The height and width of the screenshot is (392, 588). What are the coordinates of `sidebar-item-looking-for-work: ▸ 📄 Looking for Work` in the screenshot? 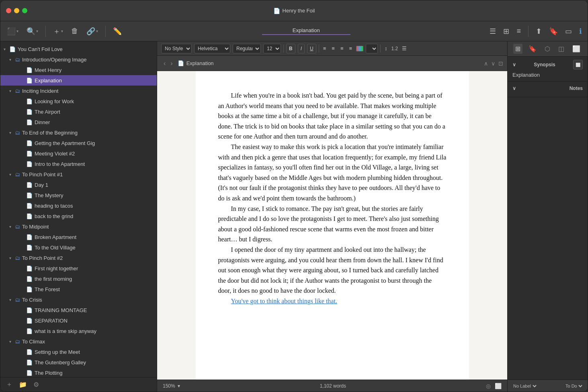 It's located at (79, 101).